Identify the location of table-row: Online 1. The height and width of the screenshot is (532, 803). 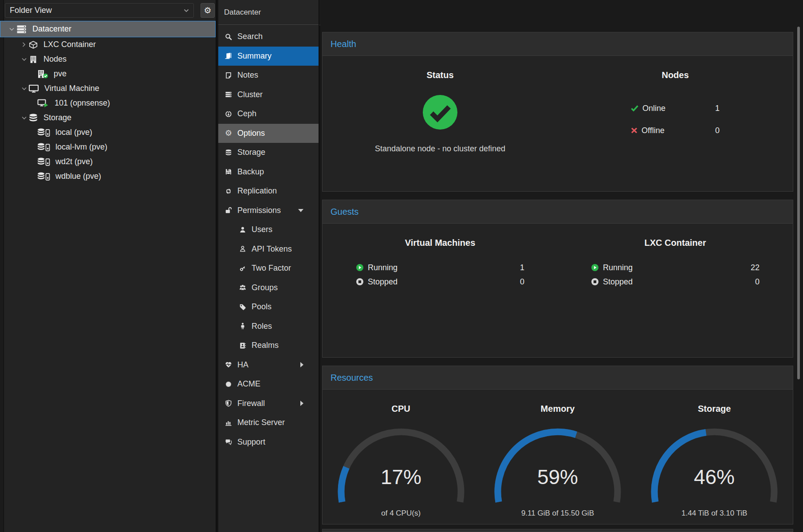
(675, 108).